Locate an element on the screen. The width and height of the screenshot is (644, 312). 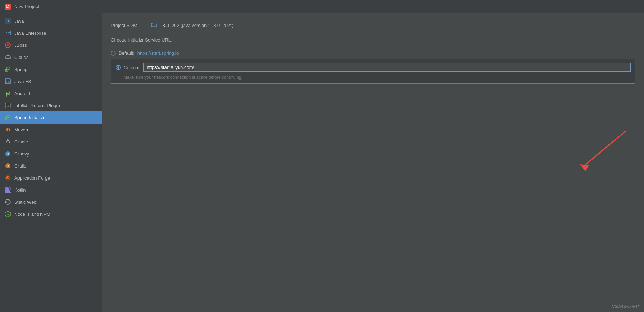
title-bar: IJ New Project is located at coordinates (322, 7).